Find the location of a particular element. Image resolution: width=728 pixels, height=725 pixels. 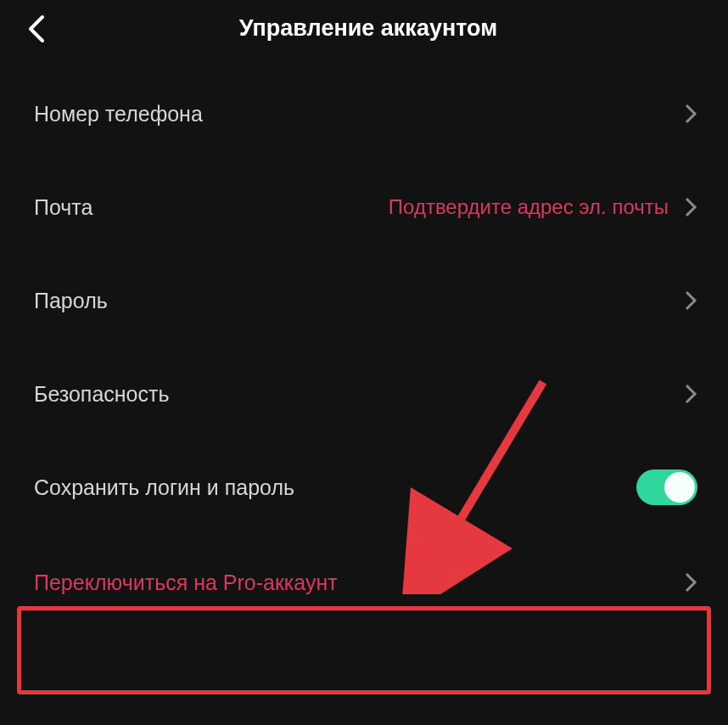

row-password: Пароль is located at coordinates (364, 301).